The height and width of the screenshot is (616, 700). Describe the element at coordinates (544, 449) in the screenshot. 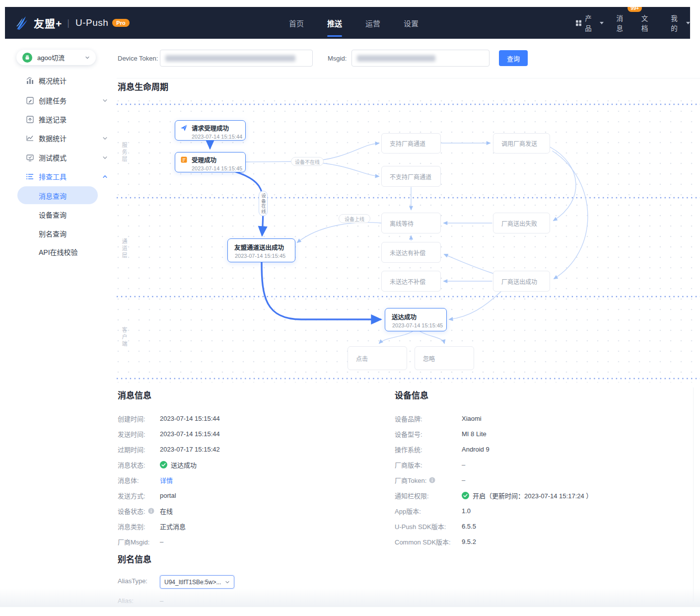

I see `info-row: 操作系统:Android 9` at that location.